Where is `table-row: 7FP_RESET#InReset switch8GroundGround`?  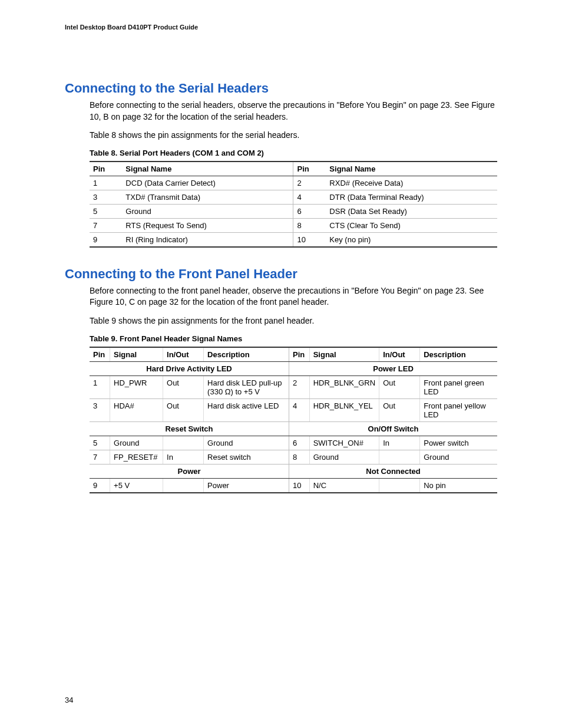
table-row: 7FP_RESET#InReset switch8GroundGround is located at coordinates (293, 457).